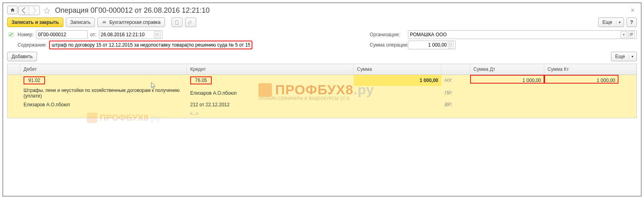 The height and width of the screenshot is (199, 644). I want to click on nav-home-button, so click(12, 10).